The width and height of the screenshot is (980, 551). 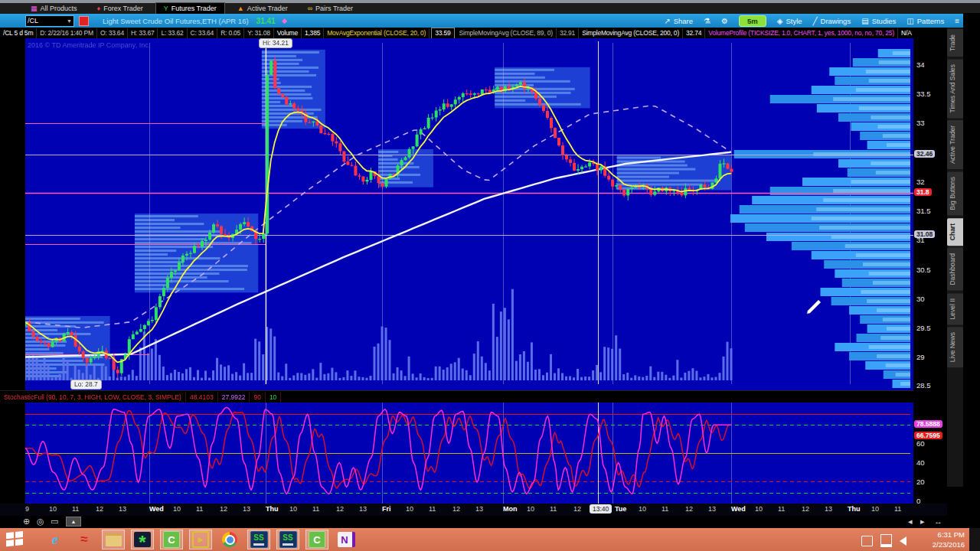 What do you see at coordinates (34, 9) in the screenshot?
I see `grid-icon: ▦` at bounding box center [34, 9].